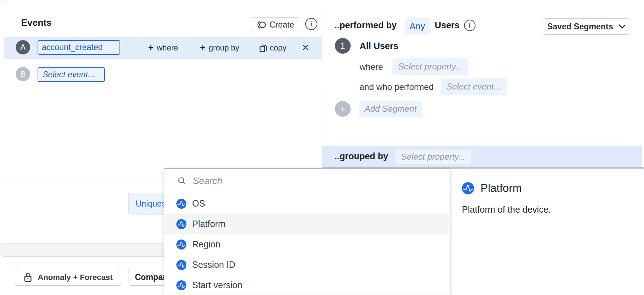 The image size is (644, 295). I want to click on and-who-performed-label: and who performed, so click(396, 87).